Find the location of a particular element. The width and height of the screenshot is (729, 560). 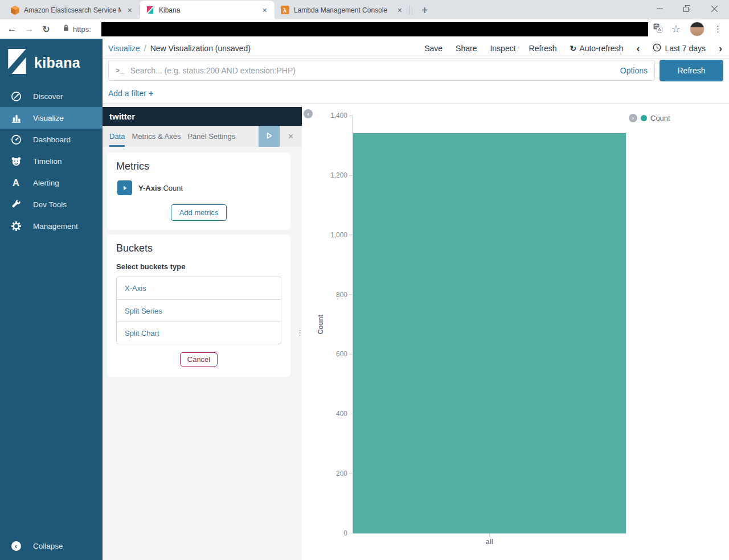

header-actions: Save Share Inspect Refresh ↻ Auto-refres… is located at coordinates (573, 49).